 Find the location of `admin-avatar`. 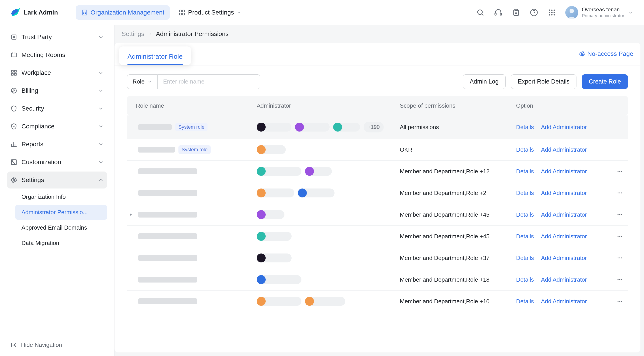

admin-avatar is located at coordinates (261, 193).